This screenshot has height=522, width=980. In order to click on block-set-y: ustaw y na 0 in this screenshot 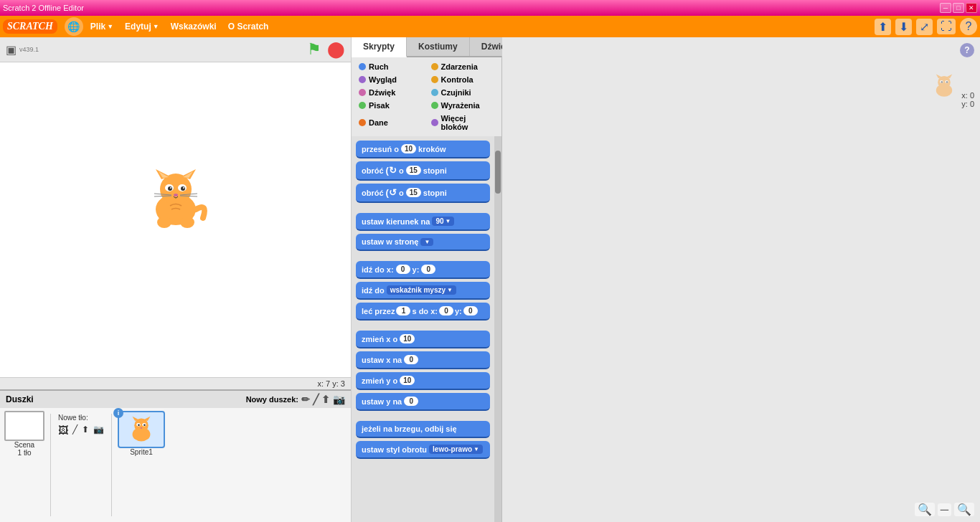, I will do `click(423, 402)`.